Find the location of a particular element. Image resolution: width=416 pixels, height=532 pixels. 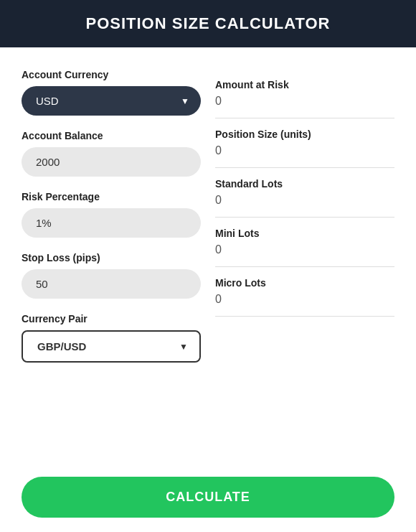

account-balance-input is located at coordinates (111, 162).